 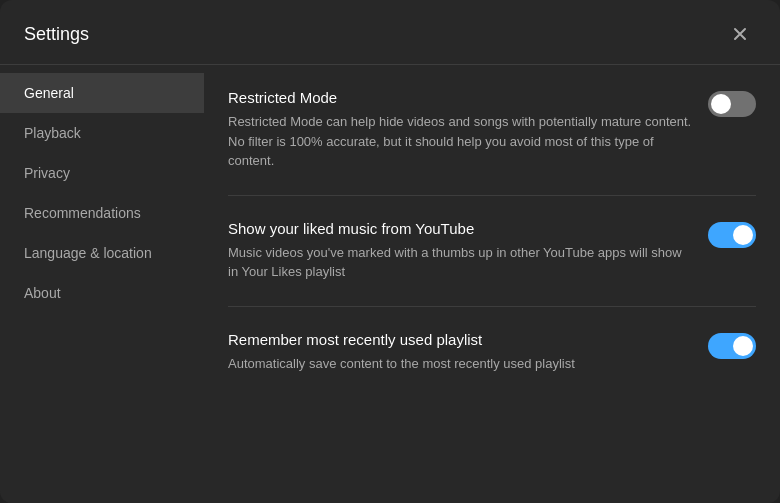 What do you see at coordinates (102, 253) in the screenshot?
I see `sidebar-item-language-location: Language & location` at bounding box center [102, 253].